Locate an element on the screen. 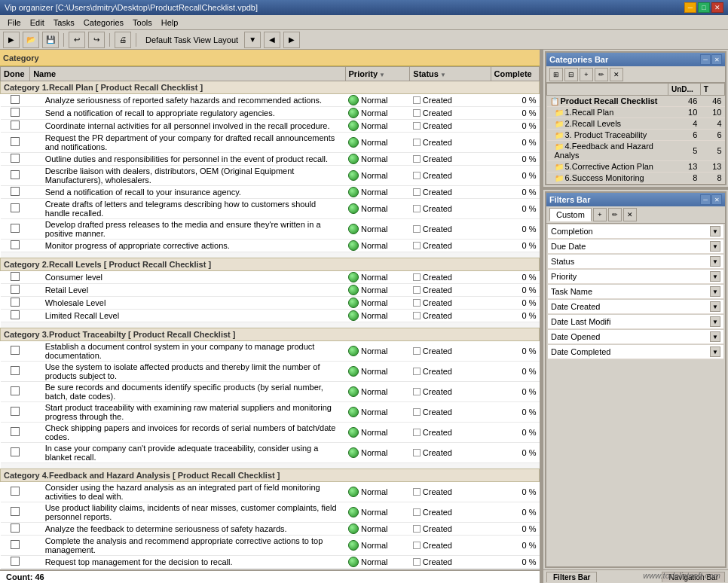 The image size is (728, 583). table-row: Request top management for the decision … is located at coordinates (270, 562).